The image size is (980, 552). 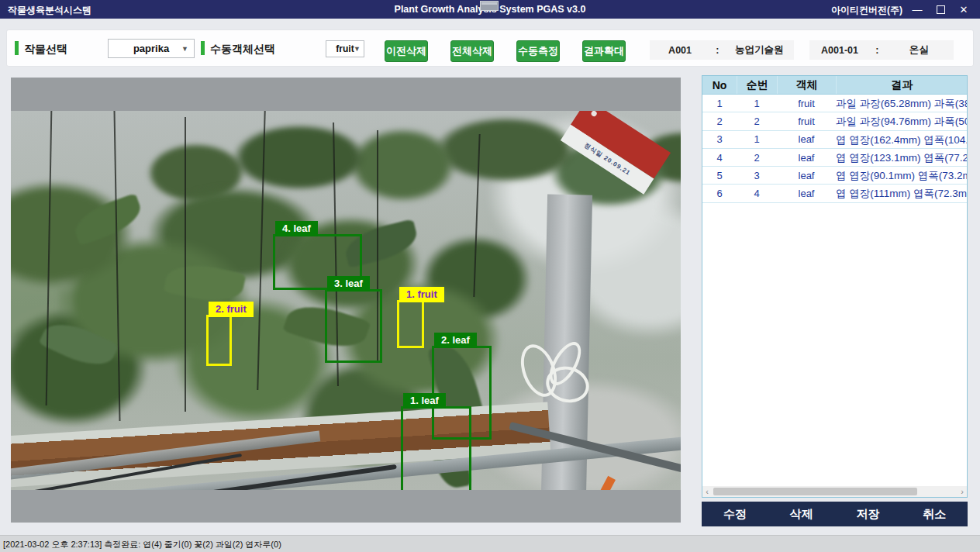 I want to click on edit-button: 수정, so click(x=735, y=514).